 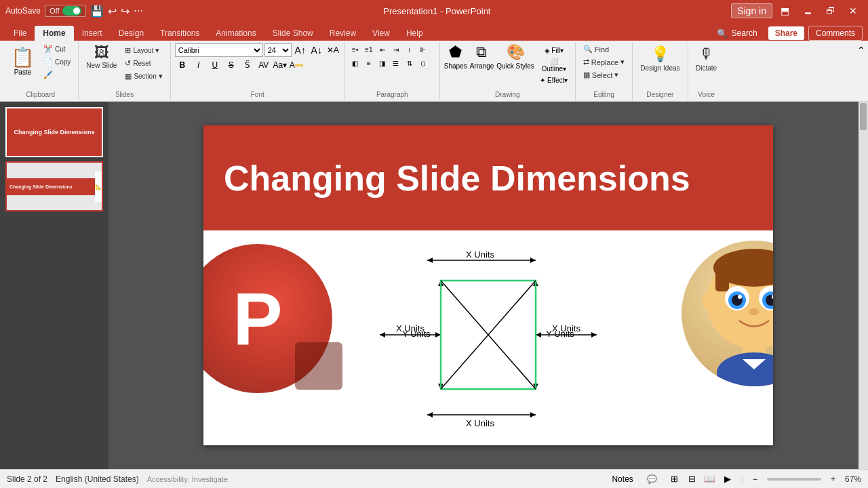 I want to click on design-ideas-button: 💡 Design Ideas, so click(x=660, y=58).